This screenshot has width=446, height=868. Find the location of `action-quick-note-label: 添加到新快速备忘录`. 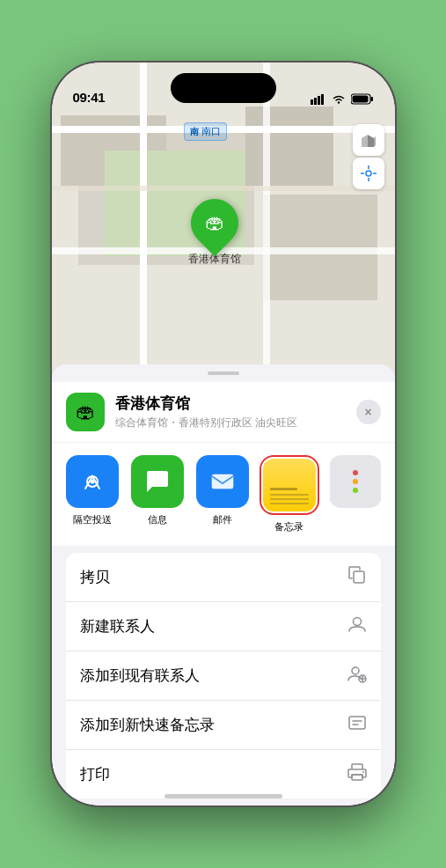

action-quick-note-label: 添加到新快速备忘录 is located at coordinates (148, 725).